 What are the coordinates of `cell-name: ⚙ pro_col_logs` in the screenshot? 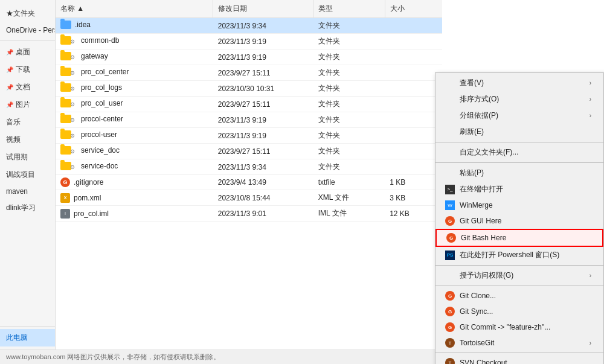 It's located at (134, 89).